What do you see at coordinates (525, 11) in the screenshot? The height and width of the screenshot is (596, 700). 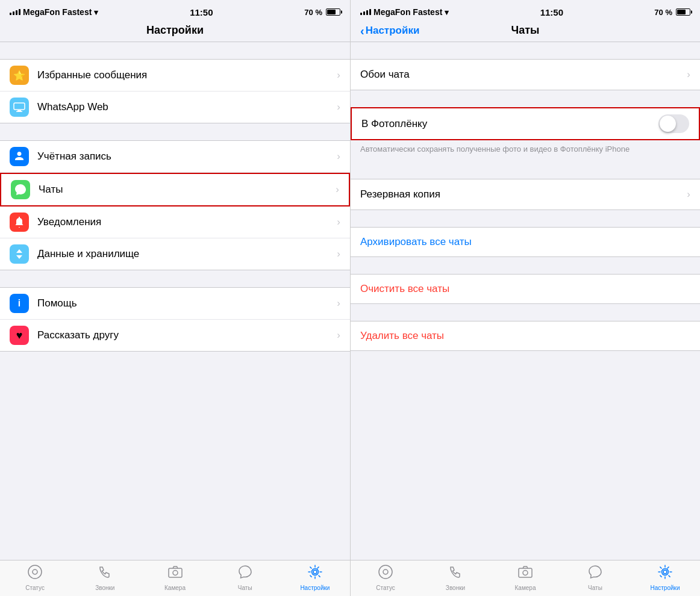 I see `status-bar-right: MegaFon Fastest ▾ 11:50 70 %` at bounding box center [525, 11].